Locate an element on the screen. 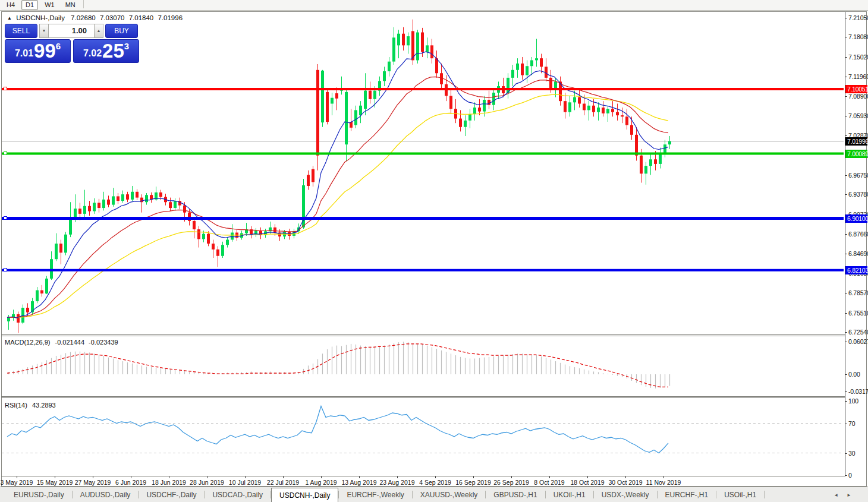  rsi-tick-label: 0 is located at coordinates (850, 475).